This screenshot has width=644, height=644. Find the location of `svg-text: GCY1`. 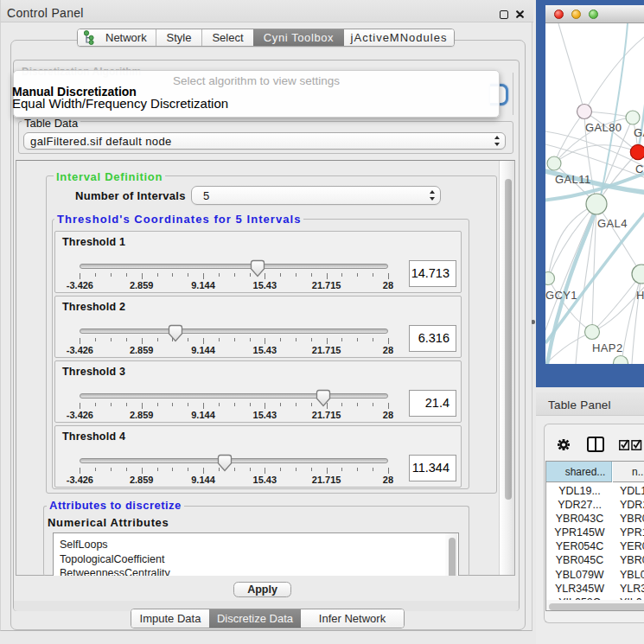

svg-text: GCY1 is located at coordinates (562, 296).